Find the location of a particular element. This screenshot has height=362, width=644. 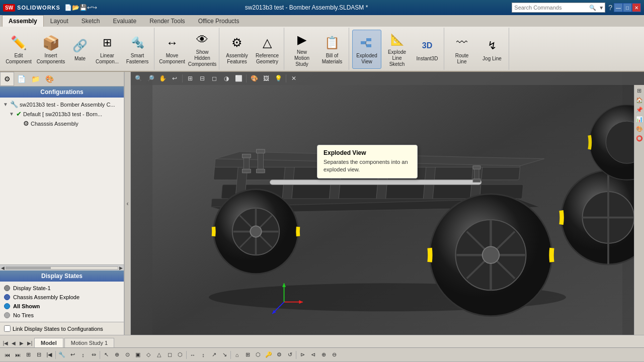

explode-line-sketch-btn: 📐 ExplodeLineSketch is located at coordinates (397, 49).